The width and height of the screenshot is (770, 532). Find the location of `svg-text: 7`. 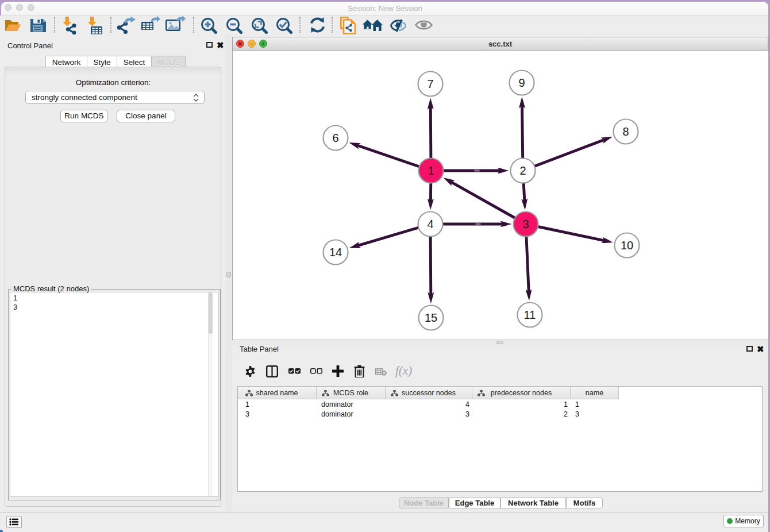

svg-text: 7 is located at coordinates (430, 84).